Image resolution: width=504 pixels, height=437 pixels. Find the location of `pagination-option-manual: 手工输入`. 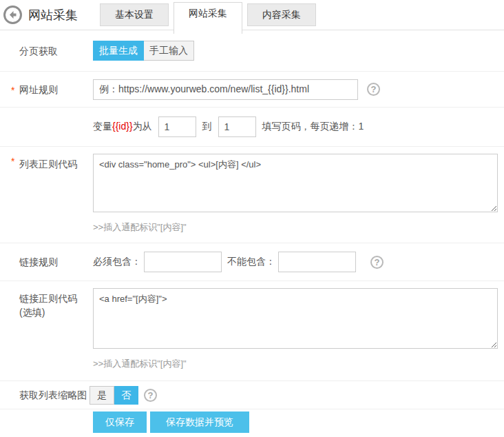

pagination-option-manual: 手工输入 is located at coordinates (169, 51).